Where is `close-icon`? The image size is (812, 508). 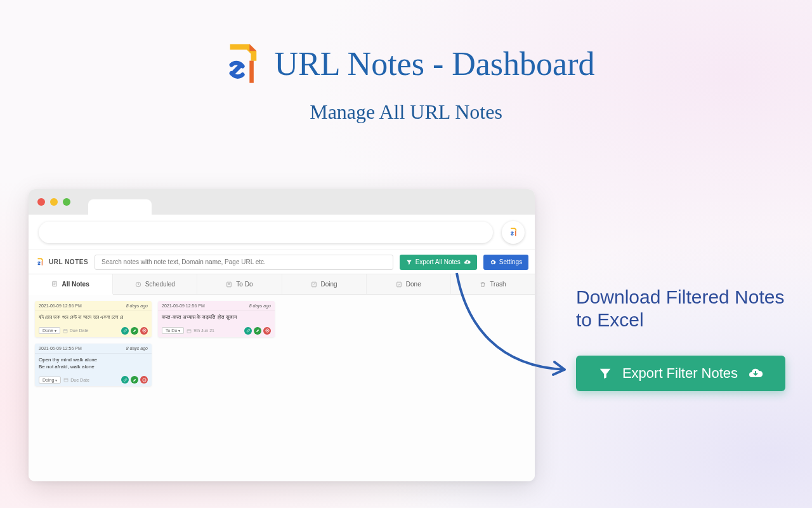 close-icon is located at coordinates (41, 202).